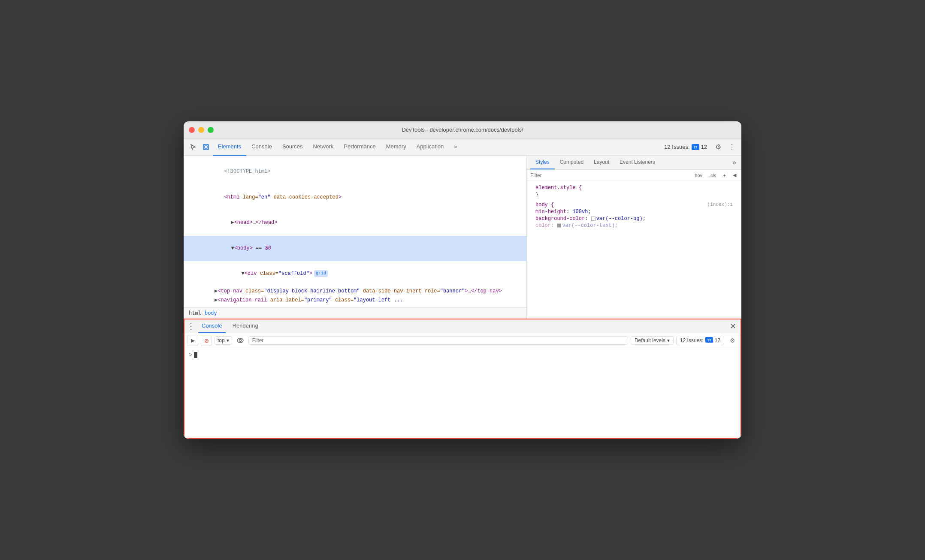 The image size is (925, 560). What do you see at coordinates (355, 237) in the screenshot?
I see `elements-panel: <!DOCTYPE html> <html lang="en" data-coo…` at bounding box center [355, 237].